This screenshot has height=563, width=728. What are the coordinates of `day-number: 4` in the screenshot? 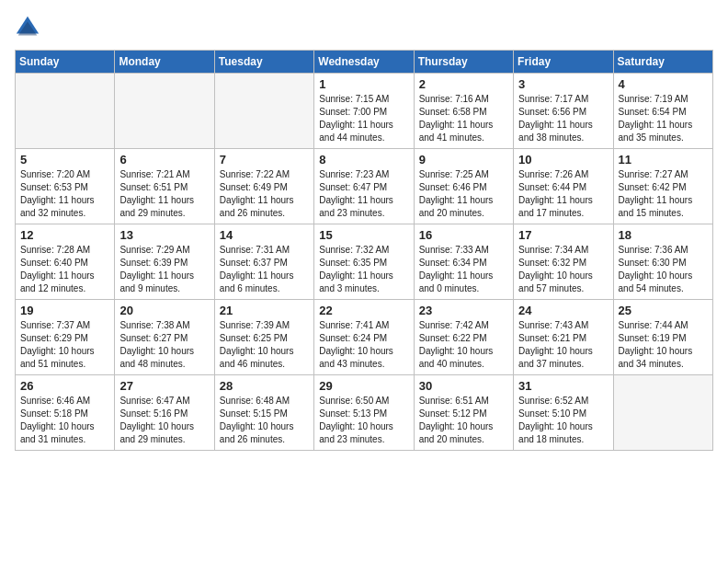 It's located at (664, 85).